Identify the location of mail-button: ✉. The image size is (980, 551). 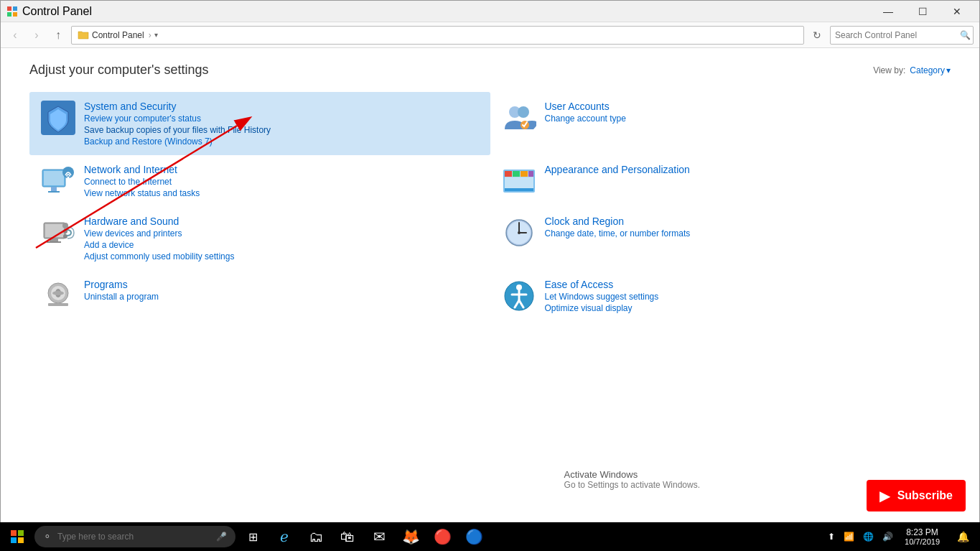
(379, 537).